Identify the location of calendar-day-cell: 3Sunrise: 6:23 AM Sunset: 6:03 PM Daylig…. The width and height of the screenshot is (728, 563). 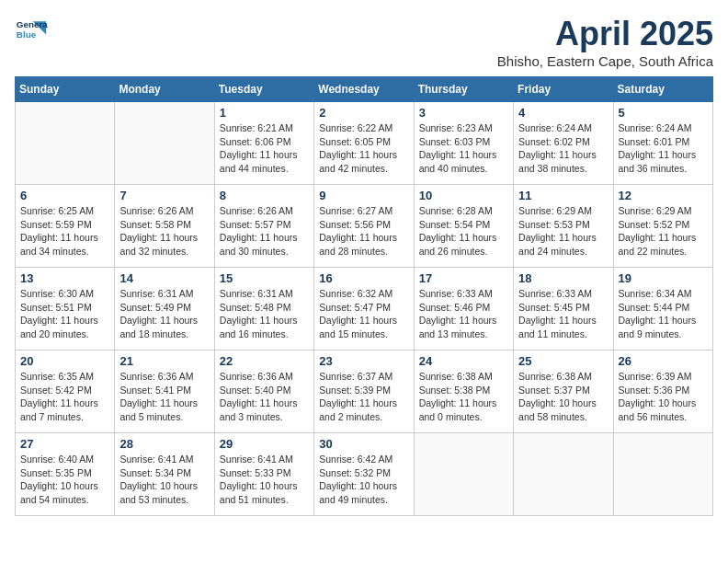
(463, 144).